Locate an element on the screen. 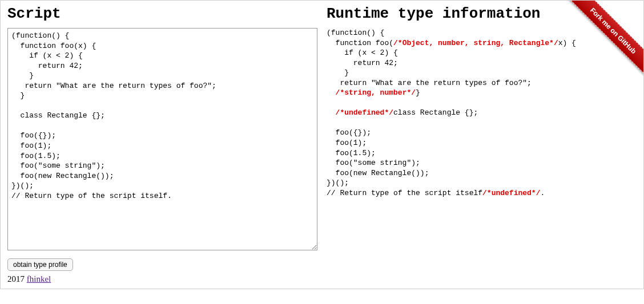 The width and height of the screenshot is (644, 304). code-text: . is located at coordinates (542, 193).